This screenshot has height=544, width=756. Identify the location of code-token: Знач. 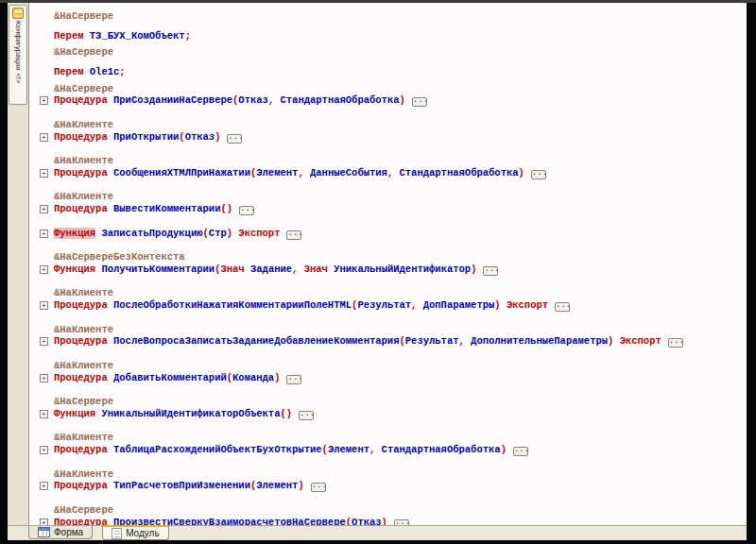
(319, 269).